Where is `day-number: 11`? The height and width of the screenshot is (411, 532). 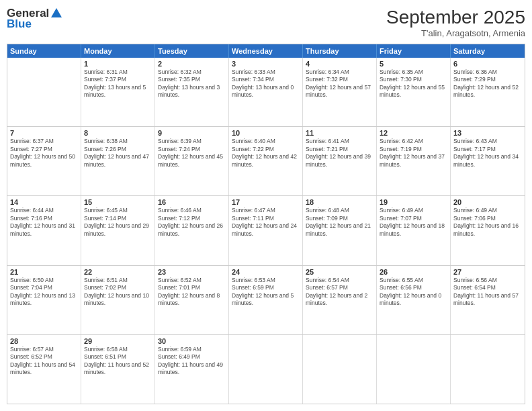 day-number: 11 is located at coordinates (340, 133).